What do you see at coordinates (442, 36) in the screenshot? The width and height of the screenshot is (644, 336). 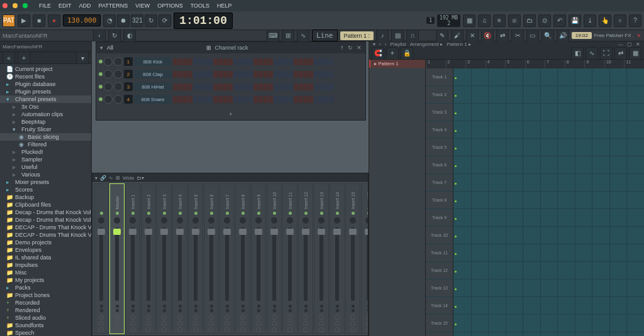 I see `draw-tool-icon: ✎` at bounding box center [442, 36].